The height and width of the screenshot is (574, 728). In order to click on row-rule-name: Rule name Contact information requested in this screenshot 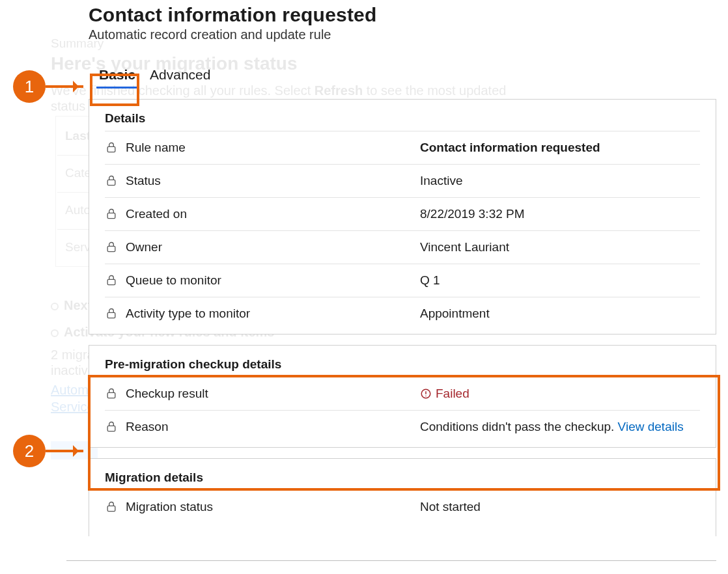, I will do `click(402, 147)`.